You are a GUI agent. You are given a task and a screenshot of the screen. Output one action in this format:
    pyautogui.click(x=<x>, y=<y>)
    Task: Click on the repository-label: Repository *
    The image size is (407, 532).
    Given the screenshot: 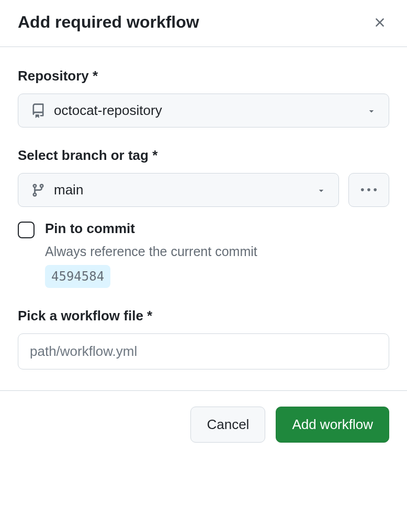 What is the action you would take?
    pyautogui.click(x=204, y=76)
    